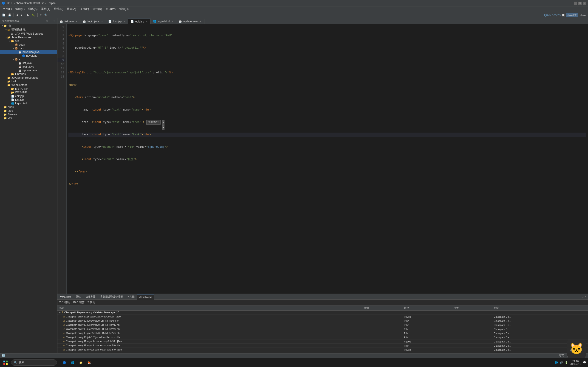 The width and height of the screenshot is (588, 367). What do you see at coordinates (112, 297) in the screenshot?
I see `tab-datasource: 🗄 数据源资源管理器` at bounding box center [112, 297].